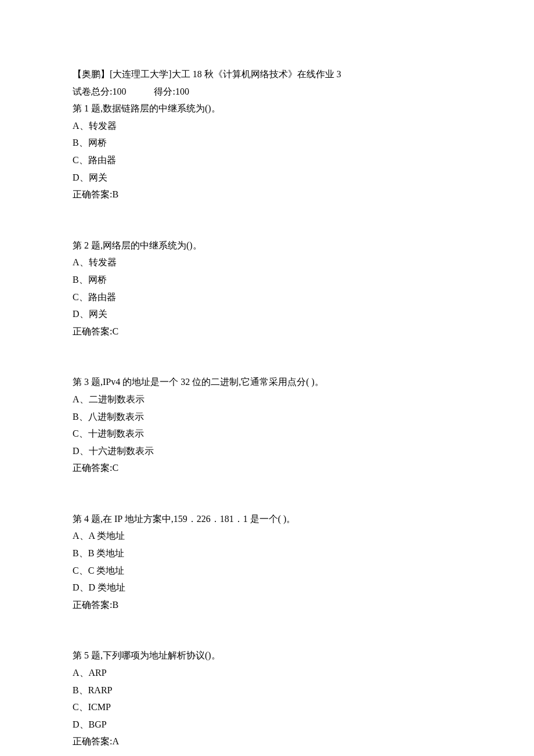 The height and width of the screenshot is (756, 534). I want to click on question-option: A、二进制数表示, so click(267, 399).